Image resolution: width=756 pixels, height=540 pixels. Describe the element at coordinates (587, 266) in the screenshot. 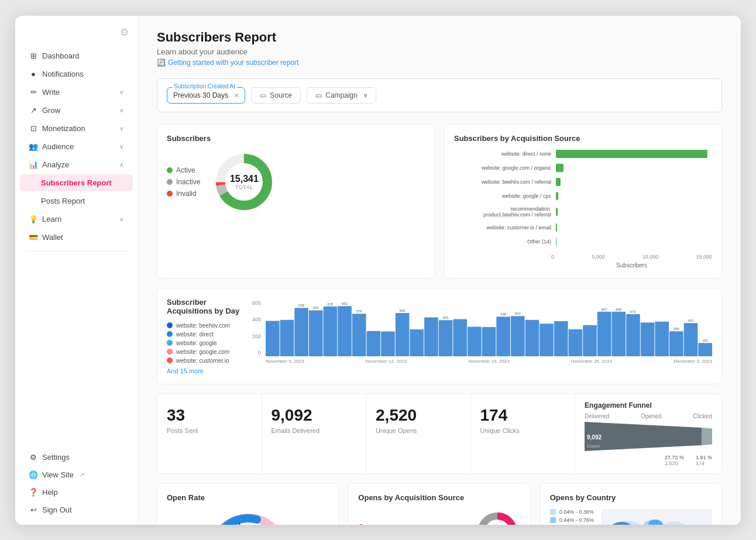

I see `x-axis-label: Subscribers` at that location.